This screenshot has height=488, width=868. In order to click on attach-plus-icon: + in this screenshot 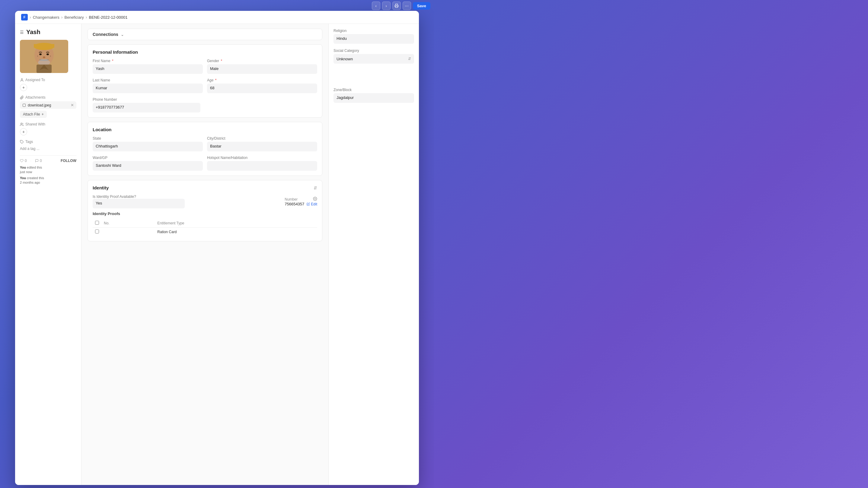, I will do `click(43, 115)`.